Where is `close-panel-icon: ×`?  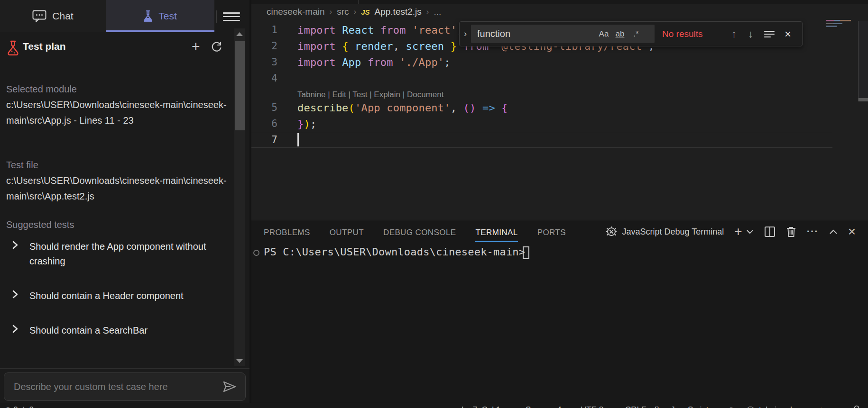 close-panel-icon: × is located at coordinates (852, 232).